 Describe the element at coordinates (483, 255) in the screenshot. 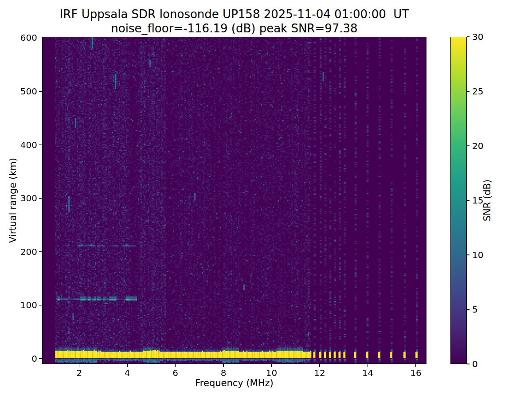

I see `colorbar-tick-label: 10` at that location.